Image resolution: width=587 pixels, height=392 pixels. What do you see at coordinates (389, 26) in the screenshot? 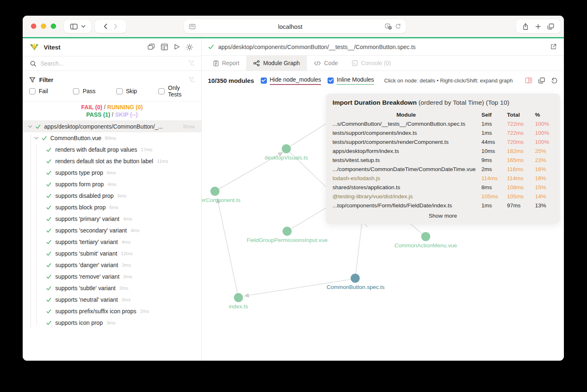
I see `translate-icon: A` at bounding box center [389, 26].